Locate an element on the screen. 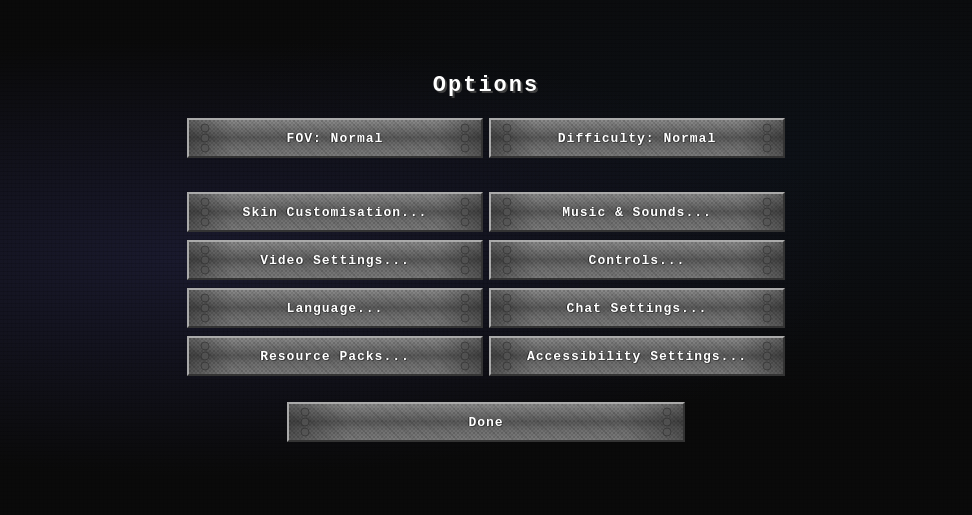  music-button: Music & Sounds... is located at coordinates (637, 212).